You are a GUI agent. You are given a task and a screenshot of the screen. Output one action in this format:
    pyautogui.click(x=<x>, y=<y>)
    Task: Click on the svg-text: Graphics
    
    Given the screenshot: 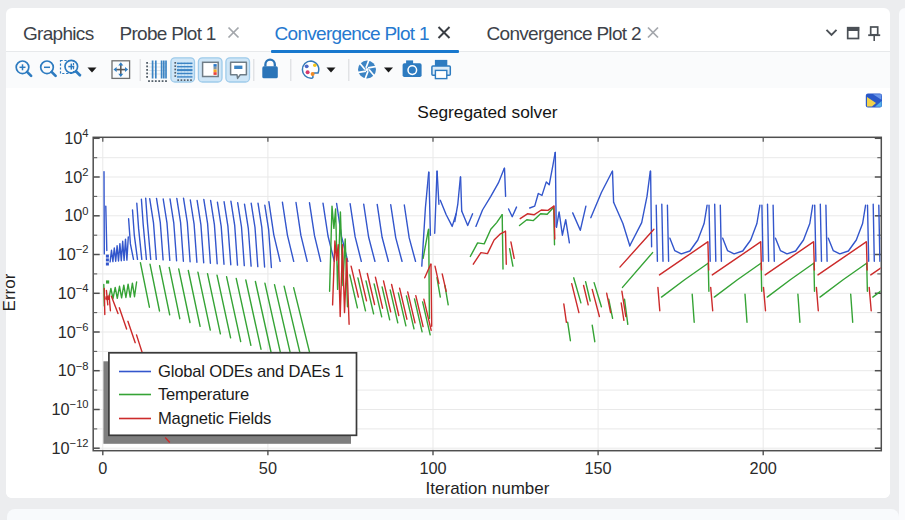 What is the action you would take?
    pyautogui.click(x=58, y=34)
    